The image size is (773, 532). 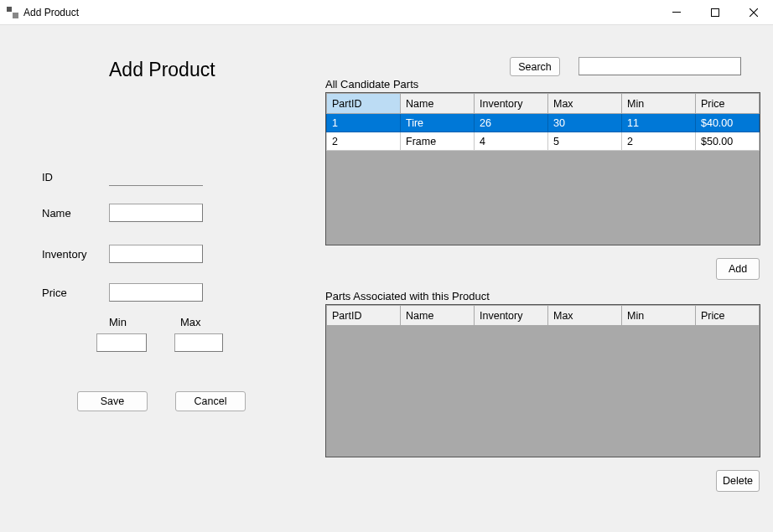 I want to click on cell: Tire, so click(x=438, y=123).